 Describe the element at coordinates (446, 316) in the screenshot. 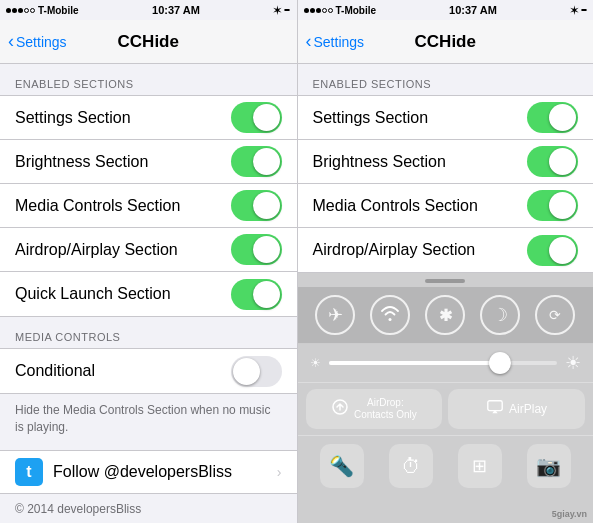

I see `bluetooth-btn-icon: ✱` at that location.